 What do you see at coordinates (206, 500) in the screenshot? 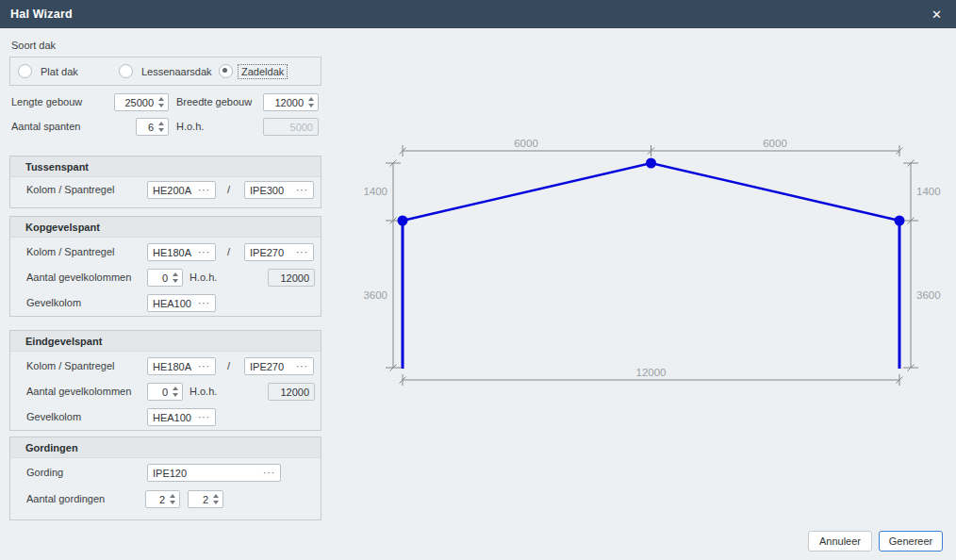
I see `spinner-value: 2` at bounding box center [206, 500].